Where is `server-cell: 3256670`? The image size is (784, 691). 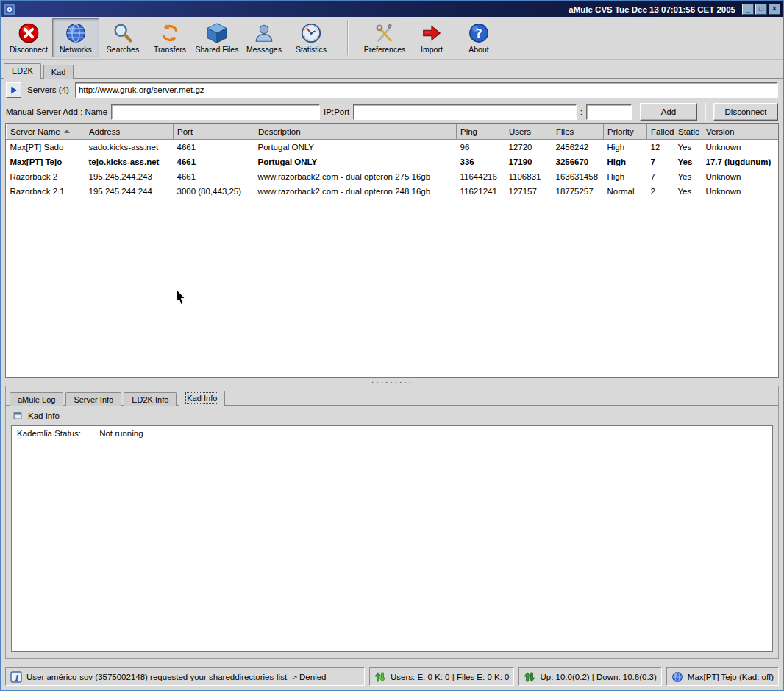
server-cell: 3256670 is located at coordinates (578, 162).